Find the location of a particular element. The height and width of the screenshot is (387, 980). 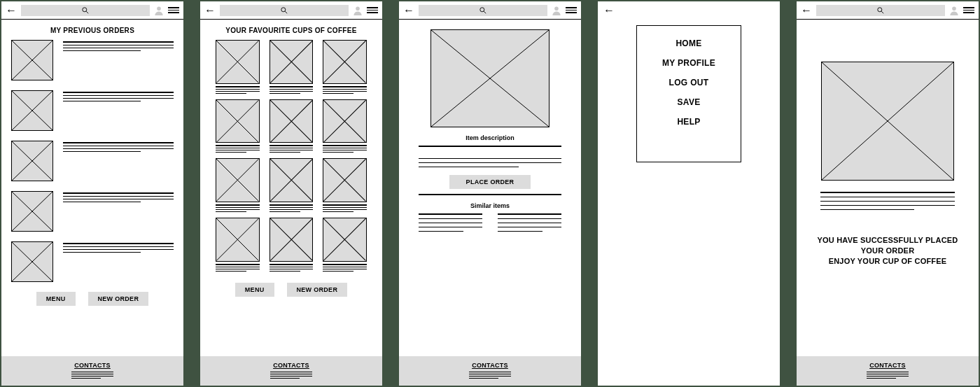

page-title: MY PREVIOUS ORDERS is located at coordinates (92, 31).